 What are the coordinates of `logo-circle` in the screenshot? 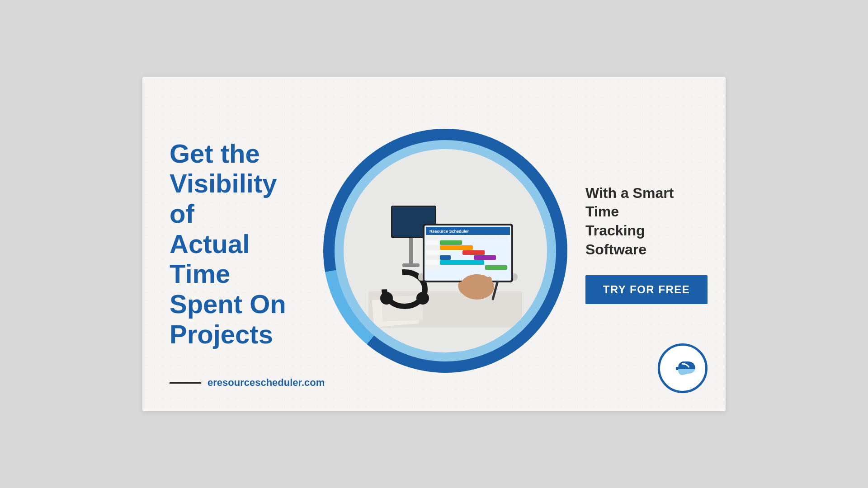 It's located at (683, 368).